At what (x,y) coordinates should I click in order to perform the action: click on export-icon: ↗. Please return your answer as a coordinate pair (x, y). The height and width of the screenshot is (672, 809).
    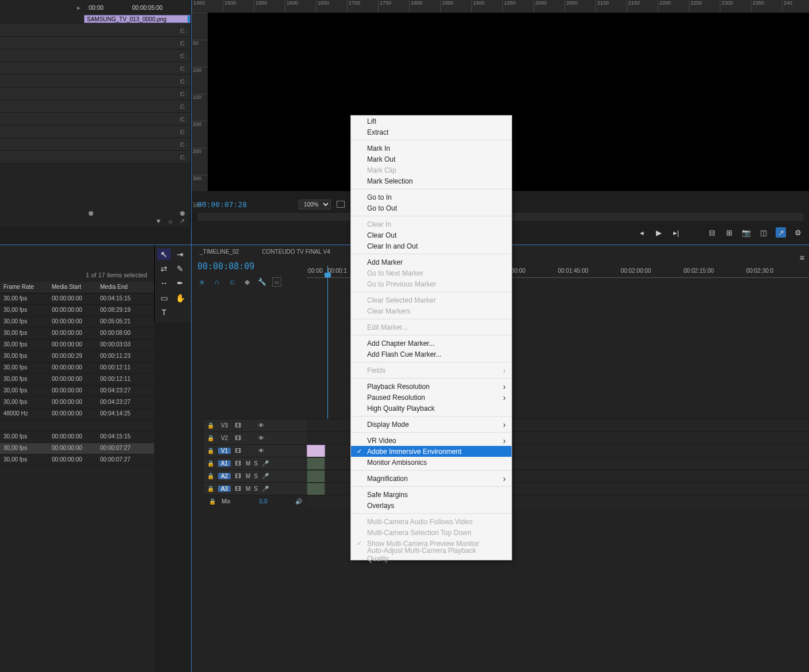
    Looking at the image, I should click on (182, 221).